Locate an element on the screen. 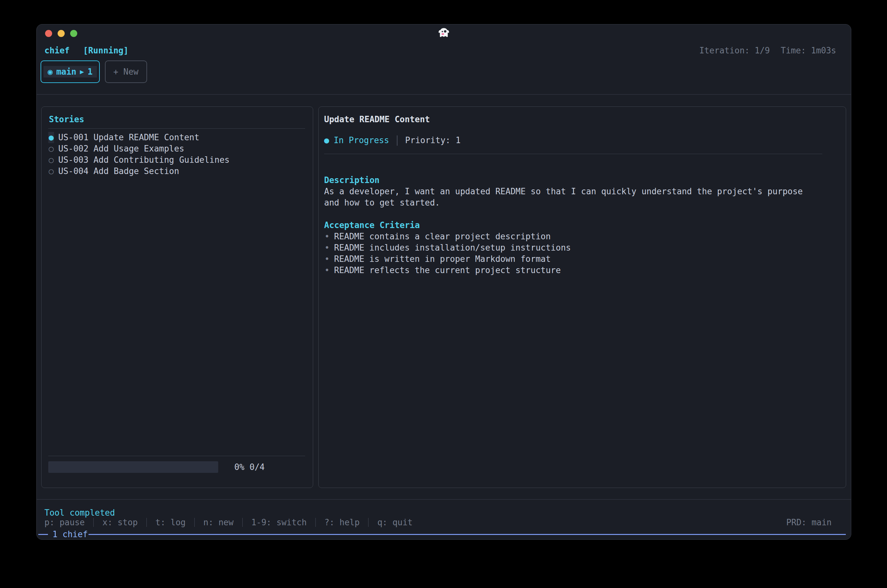 The image size is (887, 588). tab-name: main is located at coordinates (66, 72).